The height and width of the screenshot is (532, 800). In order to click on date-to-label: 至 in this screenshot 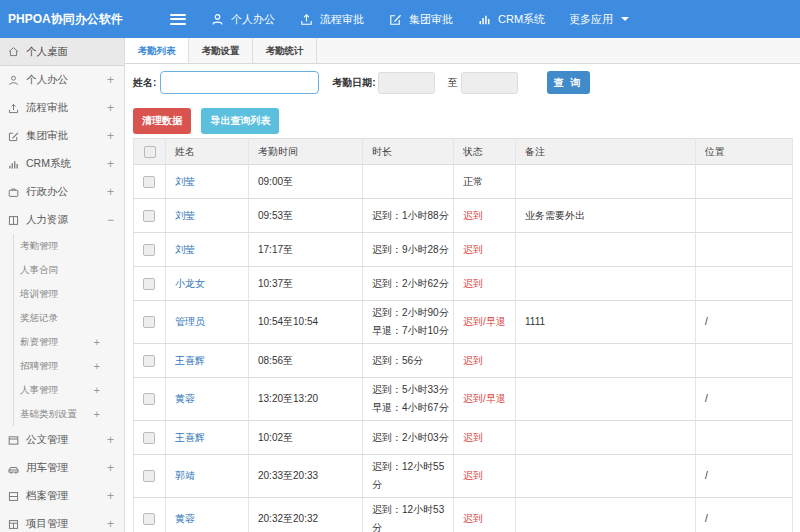, I will do `click(453, 83)`.